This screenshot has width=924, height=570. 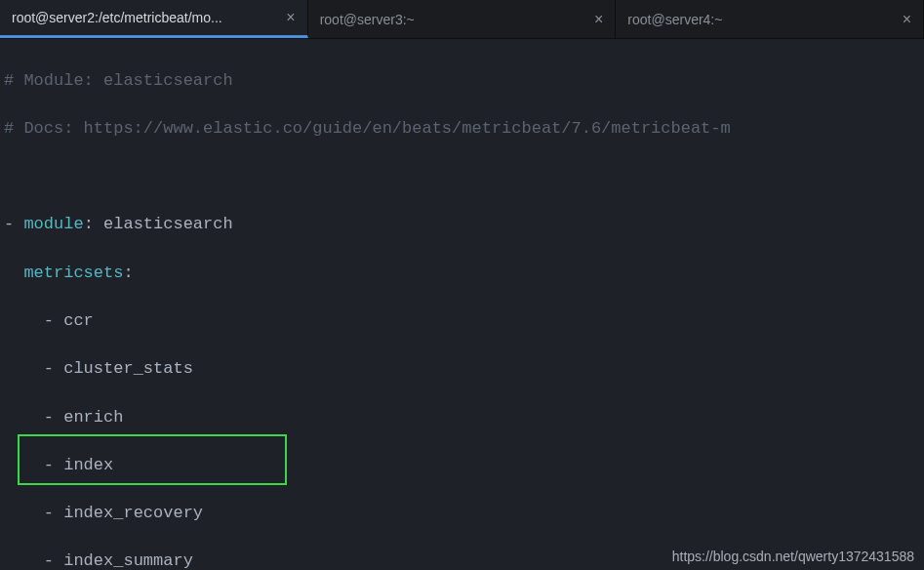 I want to click on list-item: index, so click(x=88, y=465).